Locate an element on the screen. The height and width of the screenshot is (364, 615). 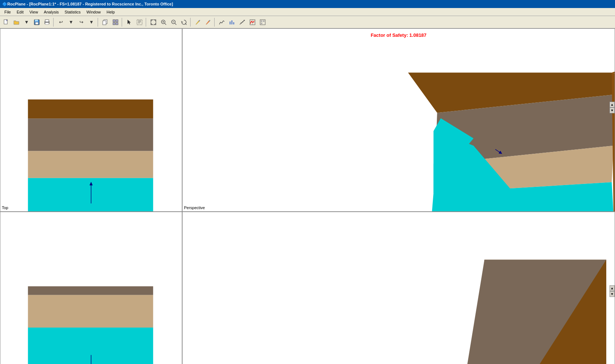
pen-tool2 is located at coordinates (208, 22).